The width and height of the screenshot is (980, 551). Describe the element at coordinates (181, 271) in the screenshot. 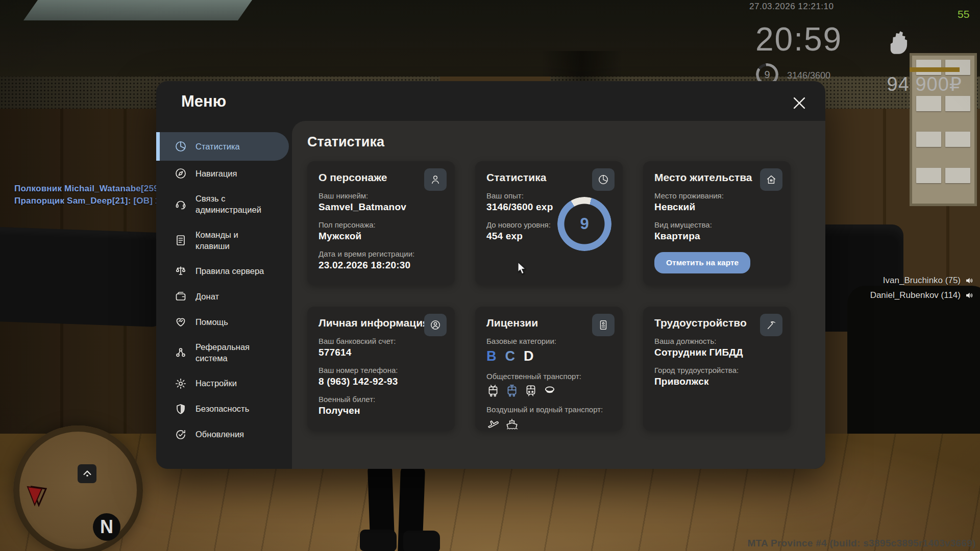

I see `scales-icon` at that location.